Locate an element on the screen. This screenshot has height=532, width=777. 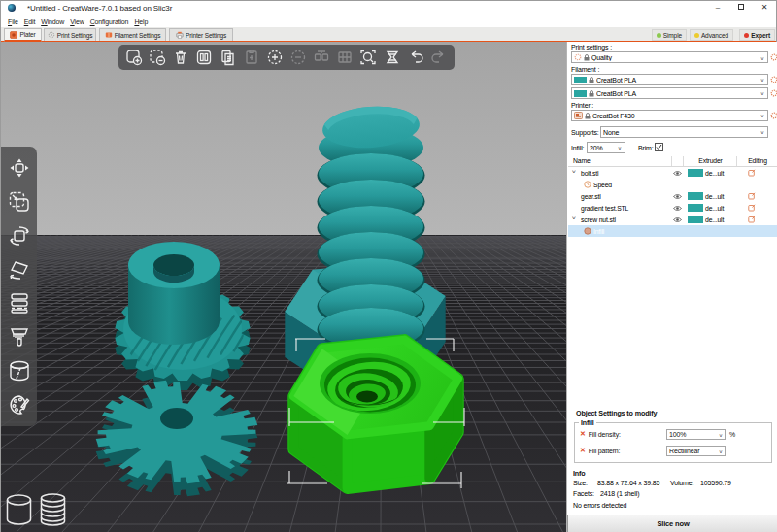
row-name: gear.stl is located at coordinates (591, 196).